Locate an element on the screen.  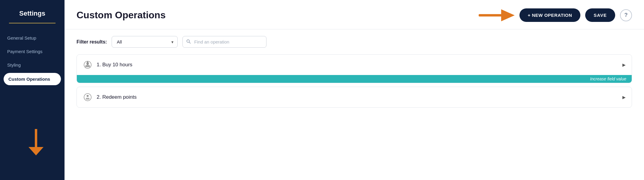
sidebar-item-general-setup: General Setup is located at coordinates (32, 38).